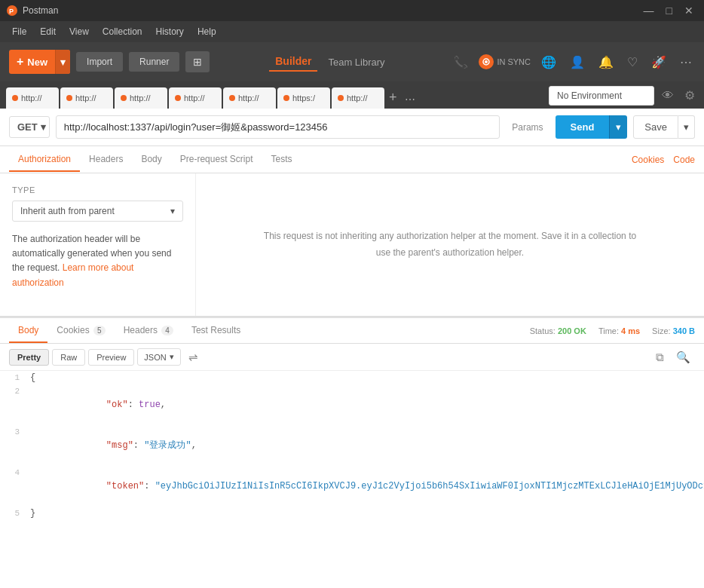 The width and height of the screenshot is (704, 588). I want to click on line-content-1: {, so click(366, 378).